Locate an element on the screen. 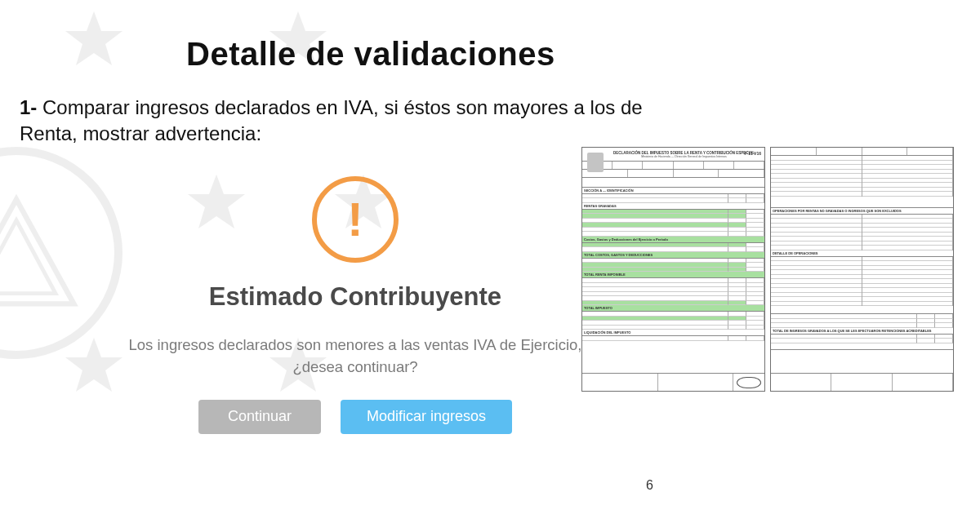  page-number: 6 is located at coordinates (650, 485).